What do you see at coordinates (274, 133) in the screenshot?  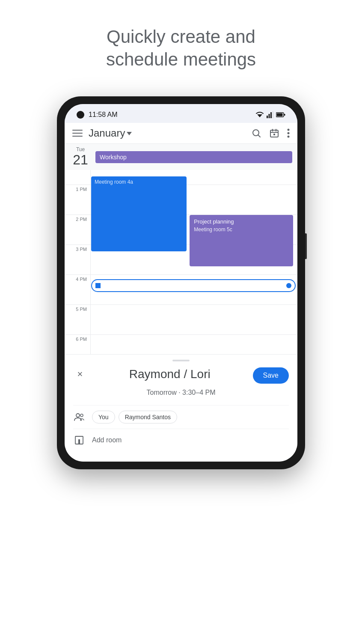 I see `calendar-today-icon` at bounding box center [274, 133].